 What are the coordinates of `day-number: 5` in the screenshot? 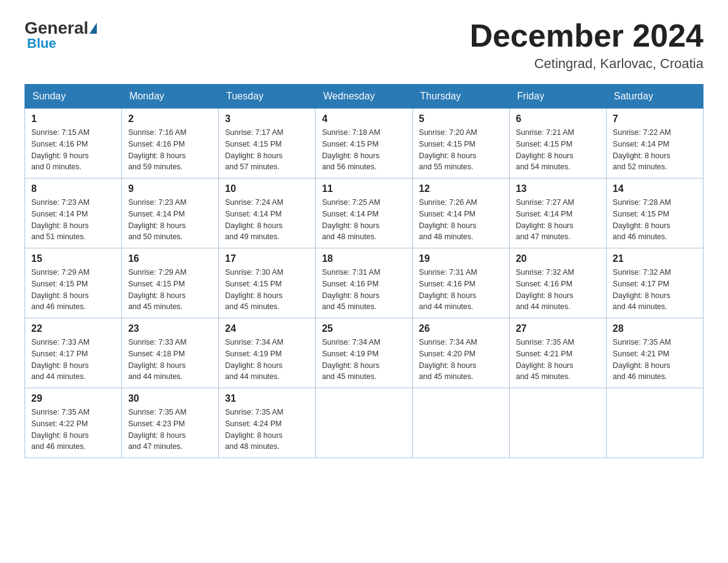 It's located at (461, 119).